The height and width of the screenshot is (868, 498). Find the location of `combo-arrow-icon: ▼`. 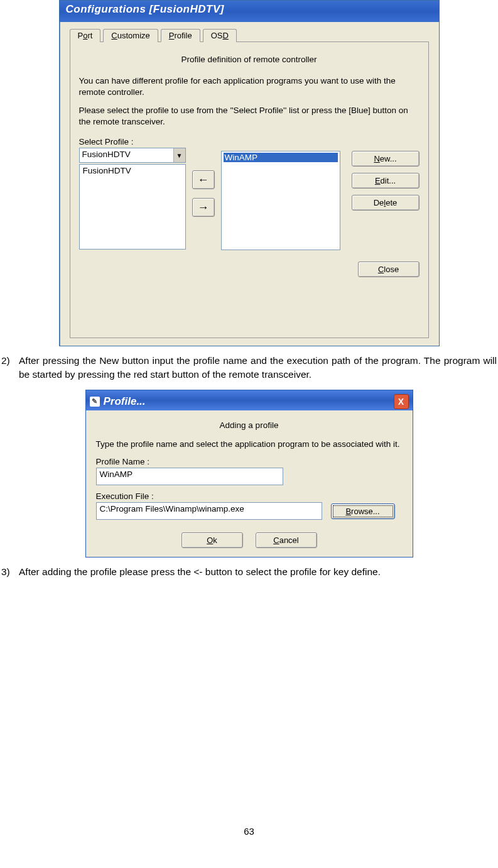

combo-arrow-icon: ▼ is located at coordinates (180, 155).